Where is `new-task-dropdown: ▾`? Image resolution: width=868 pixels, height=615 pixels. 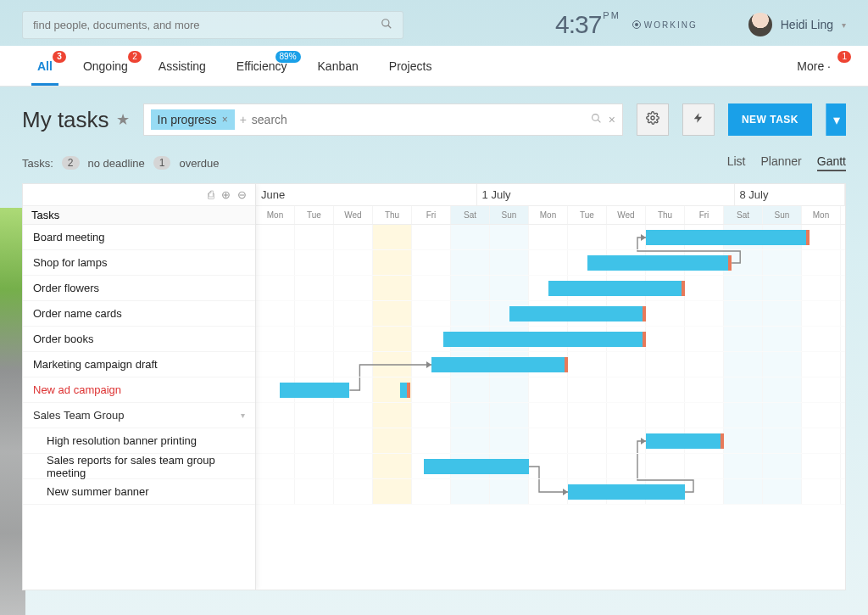 new-task-dropdown: ▾ is located at coordinates (836, 120).